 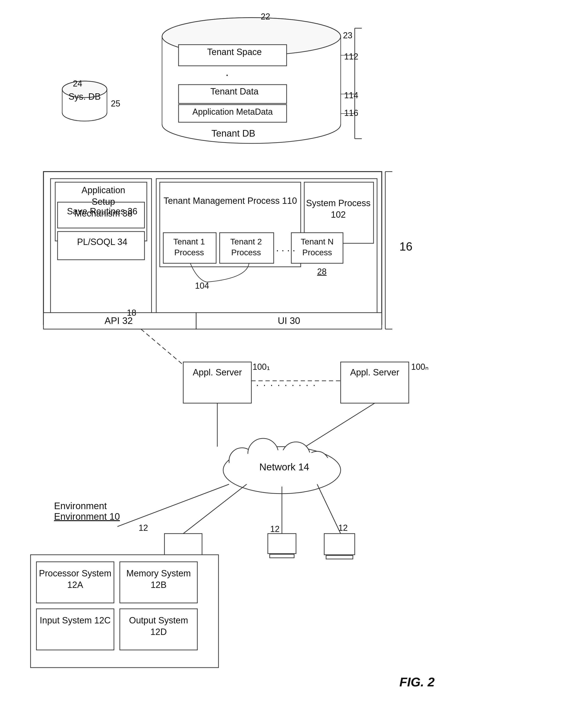 What do you see at coordinates (235, 92) in the screenshot?
I see `tenant-data-label: Tenant Data` at bounding box center [235, 92].